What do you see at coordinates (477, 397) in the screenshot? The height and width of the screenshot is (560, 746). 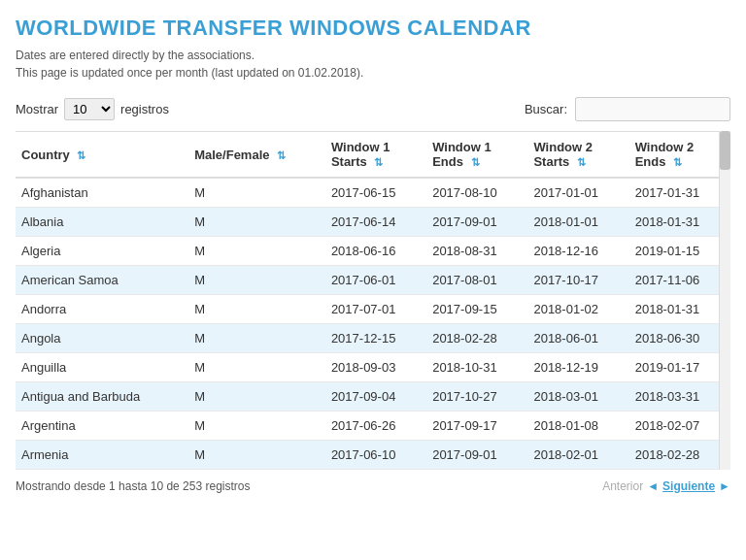 I see `cell-w1e: 2017-10-27` at bounding box center [477, 397].